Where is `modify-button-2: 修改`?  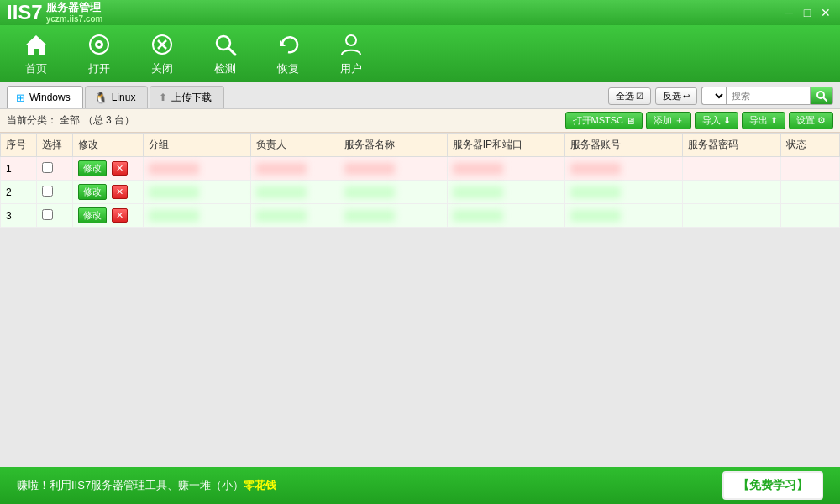 modify-button-2: 修改 is located at coordinates (92, 192).